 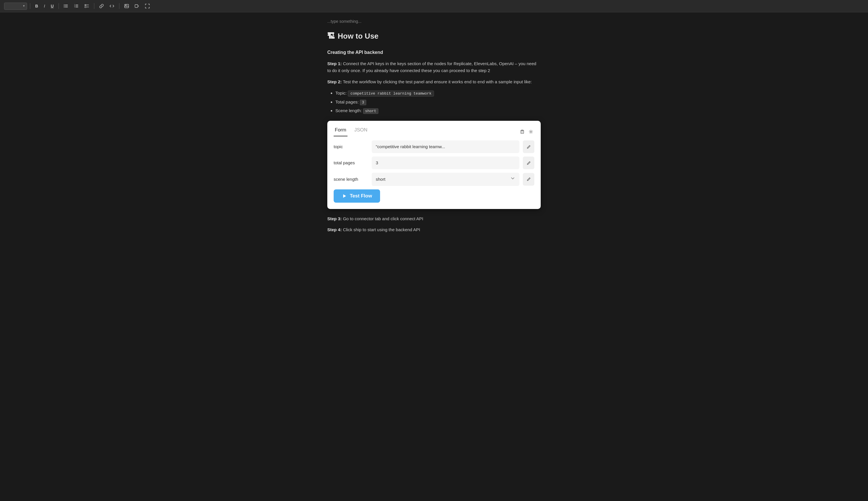 What do you see at coordinates (381, 179) in the screenshot?
I see `scene-length-value: short` at bounding box center [381, 179].